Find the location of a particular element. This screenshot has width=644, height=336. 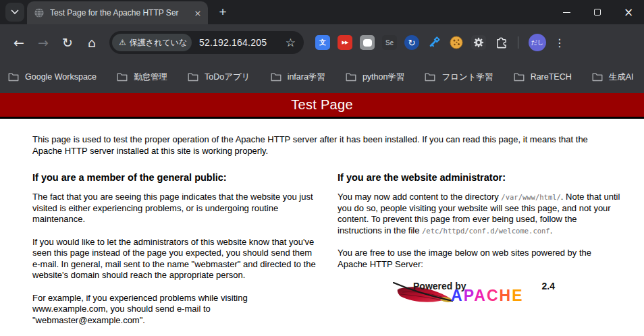

bookmark-label: ToDoアプリ is located at coordinates (227, 77).